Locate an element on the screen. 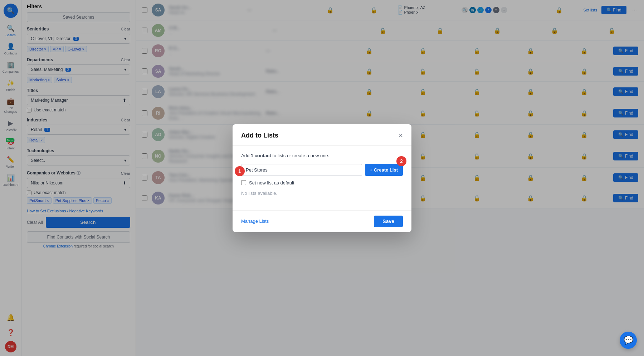 The height and width of the screenshot is (356, 644). create-list-button: + Create List is located at coordinates (384, 170).